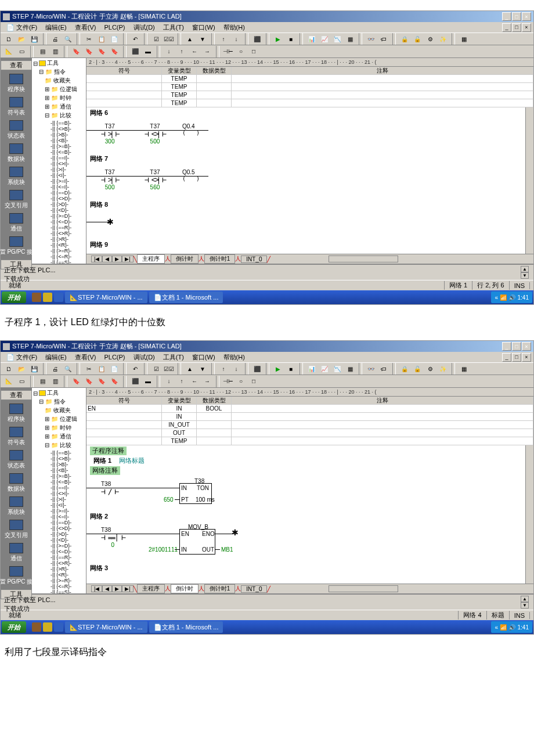  Describe the element at coordinates (34, 369) in the screenshot. I see `save-button: 💾` at that location.